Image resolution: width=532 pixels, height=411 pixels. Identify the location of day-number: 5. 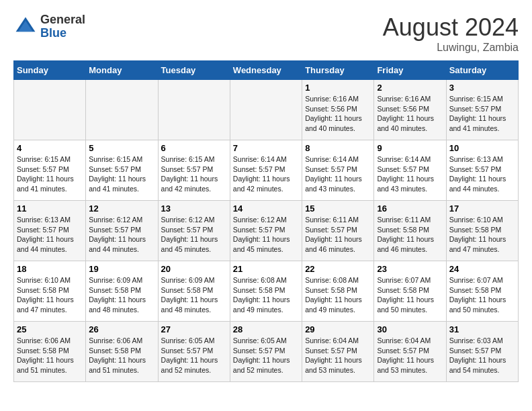
(122, 148).